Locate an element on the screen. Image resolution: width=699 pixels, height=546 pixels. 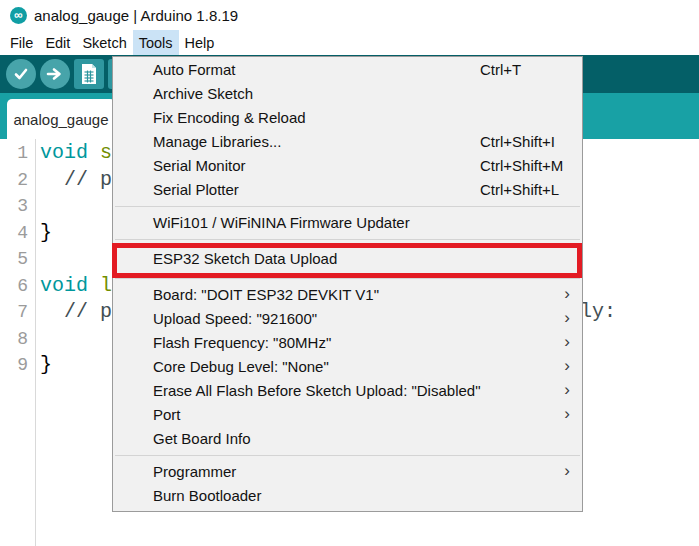
line-number: 9 is located at coordinates (18, 366).